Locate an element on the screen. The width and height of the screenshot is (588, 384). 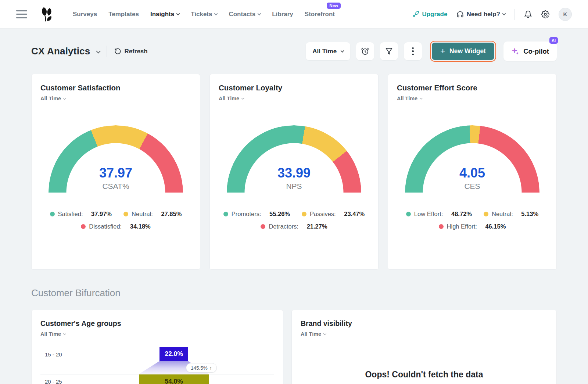
nav-item-library: Library is located at coordinates (283, 14).